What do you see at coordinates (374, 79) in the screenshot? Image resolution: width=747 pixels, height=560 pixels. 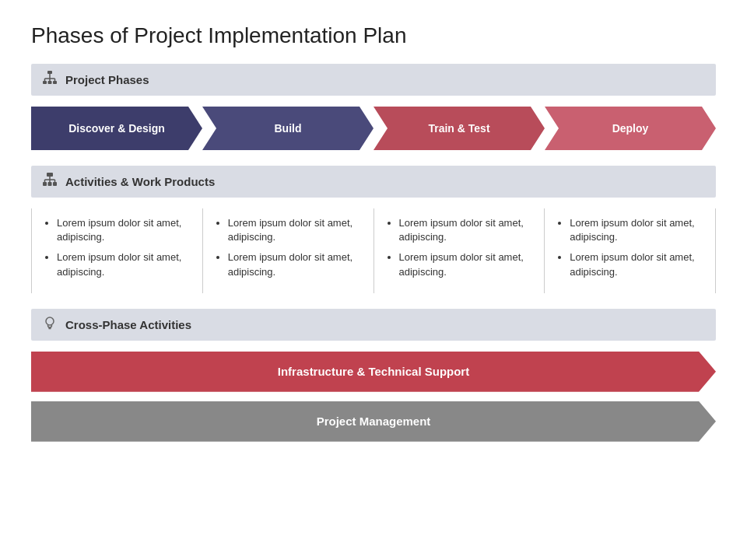 I see `project-phases-header: Project Phases` at bounding box center [374, 79].